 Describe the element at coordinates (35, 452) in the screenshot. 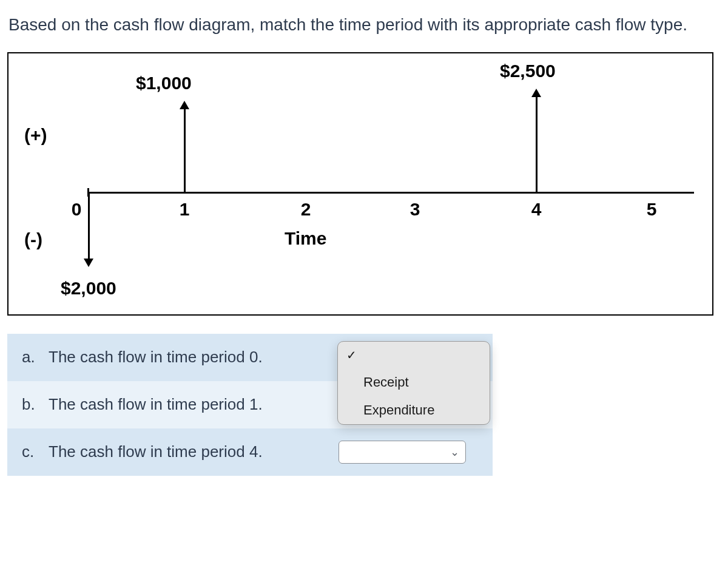

I see `match-letter-c: c.` at that location.